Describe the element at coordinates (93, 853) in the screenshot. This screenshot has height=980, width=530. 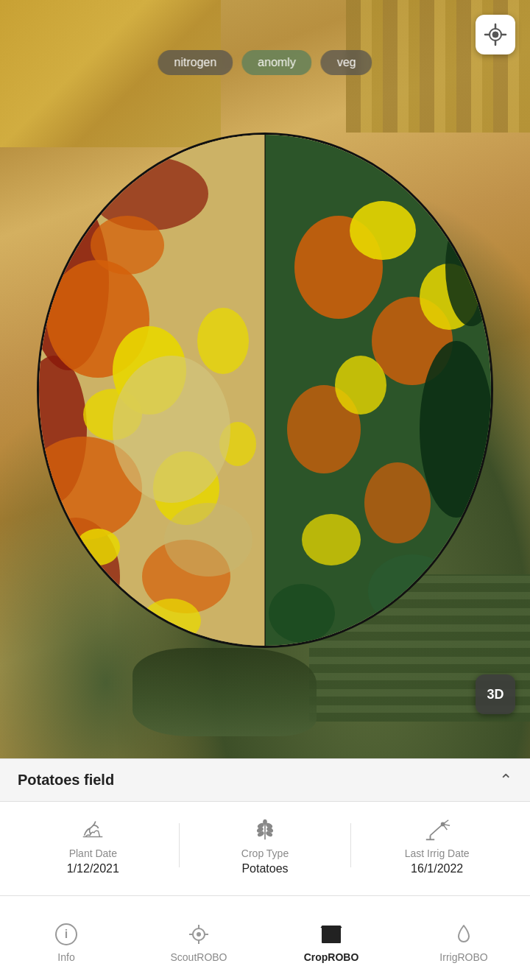
I see `plant-date-label: Plant Date` at that location.